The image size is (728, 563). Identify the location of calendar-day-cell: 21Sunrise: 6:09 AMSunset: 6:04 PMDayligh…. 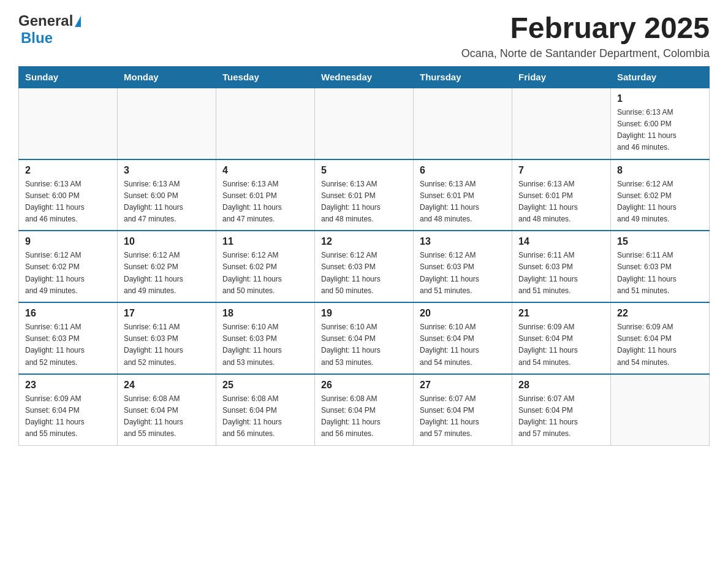
(561, 339).